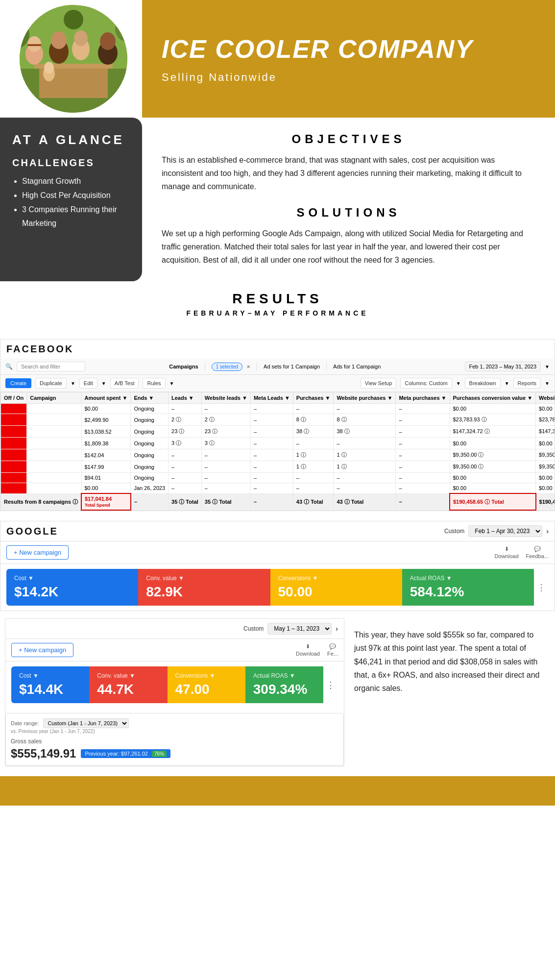 Image resolution: width=555 pixels, height=980 pixels. What do you see at coordinates (174, 726) in the screenshot?
I see `sales-date-label: Date range: Custom (Jan 1 - Jun 7, 2023)…` at bounding box center [174, 726].